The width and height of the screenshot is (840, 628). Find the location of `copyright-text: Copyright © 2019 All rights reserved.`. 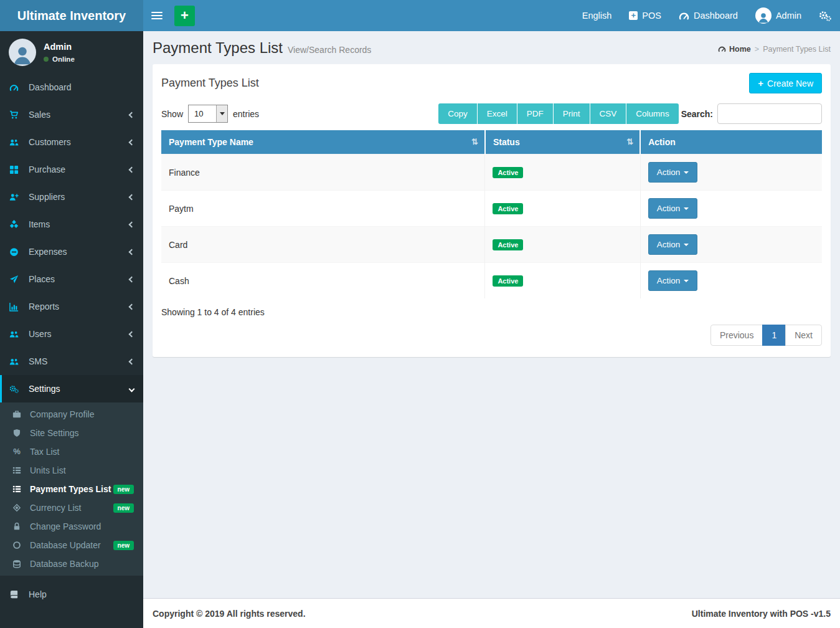

copyright-text: Copyright © 2019 All rights reserved. is located at coordinates (229, 614).